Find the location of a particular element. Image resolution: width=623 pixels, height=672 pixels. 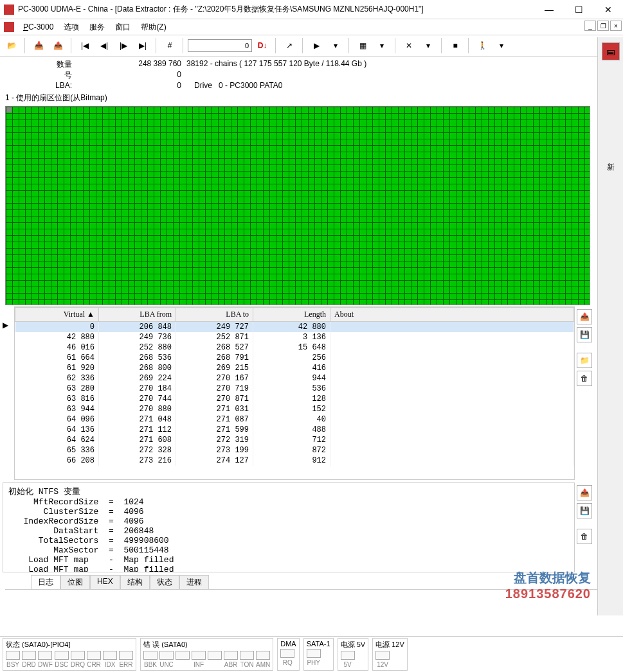

table-trash-button: 🗑 is located at coordinates (584, 378).